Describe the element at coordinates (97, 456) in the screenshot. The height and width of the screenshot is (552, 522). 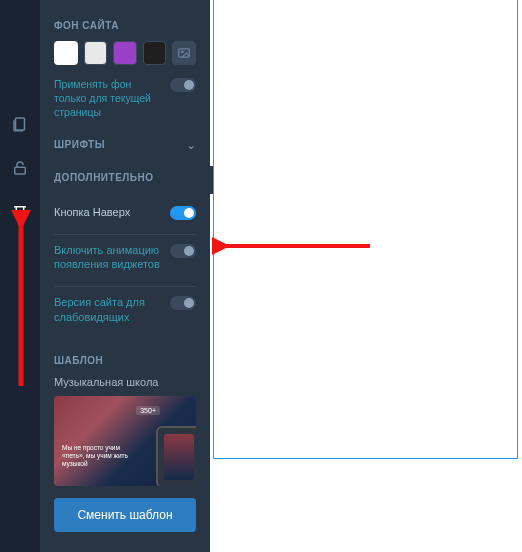
I see `thumb-caption: Мы не просто учим «петь», мы учим жить м…` at that location.